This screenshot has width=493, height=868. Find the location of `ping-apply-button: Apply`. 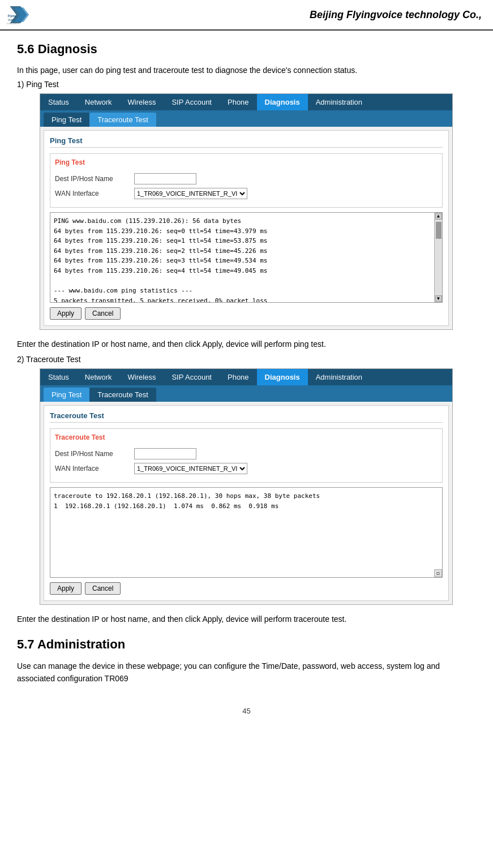

ping-apply-button: Apply is located at coordinates (66, 313).